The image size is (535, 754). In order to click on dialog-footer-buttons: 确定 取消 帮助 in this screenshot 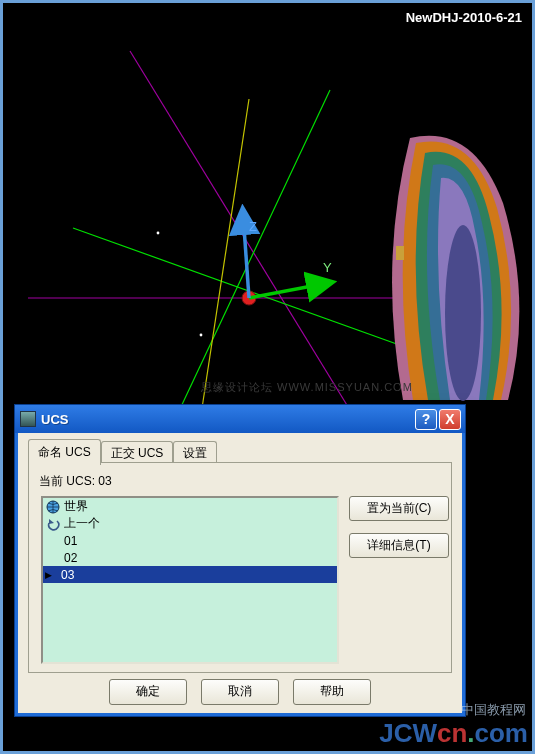, I will do `click(240, 692)`.